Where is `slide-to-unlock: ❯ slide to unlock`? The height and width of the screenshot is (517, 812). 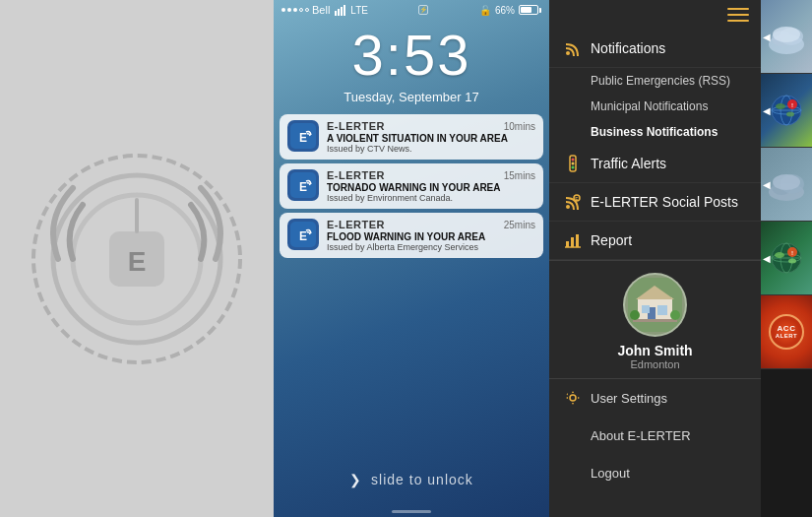 slide-to-unlock: ❯ slide to unlock is located at coordinates (411, 480).